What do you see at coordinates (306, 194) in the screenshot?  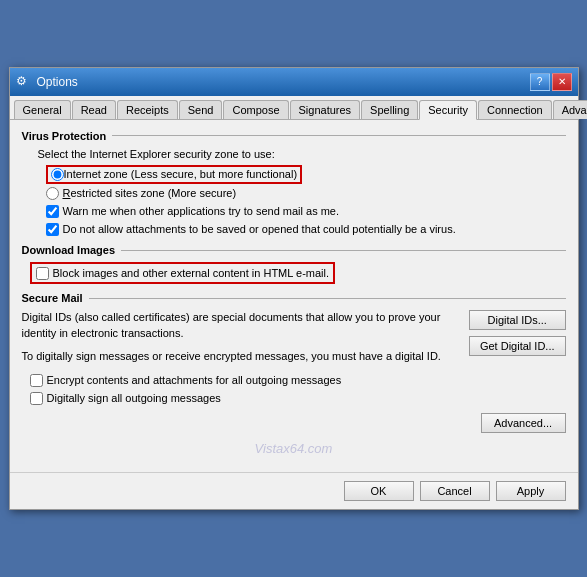 I see `radio-restricted-zone-item: RRestricted sites zone (More secure)estr…` at bounding box center [306, 194].